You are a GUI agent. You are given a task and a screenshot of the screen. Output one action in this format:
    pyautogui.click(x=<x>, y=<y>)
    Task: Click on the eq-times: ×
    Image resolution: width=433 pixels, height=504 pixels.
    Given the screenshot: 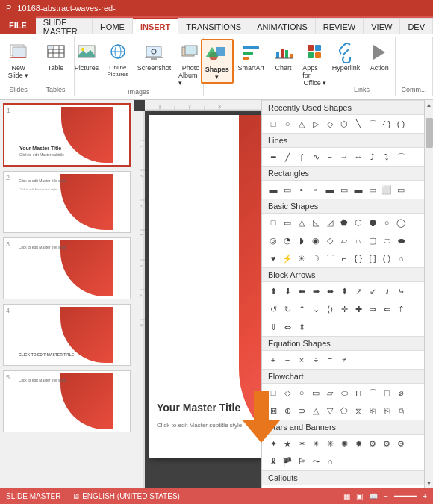 What is the action you would take?
    pyautogui.click(x=302, y=360)
    